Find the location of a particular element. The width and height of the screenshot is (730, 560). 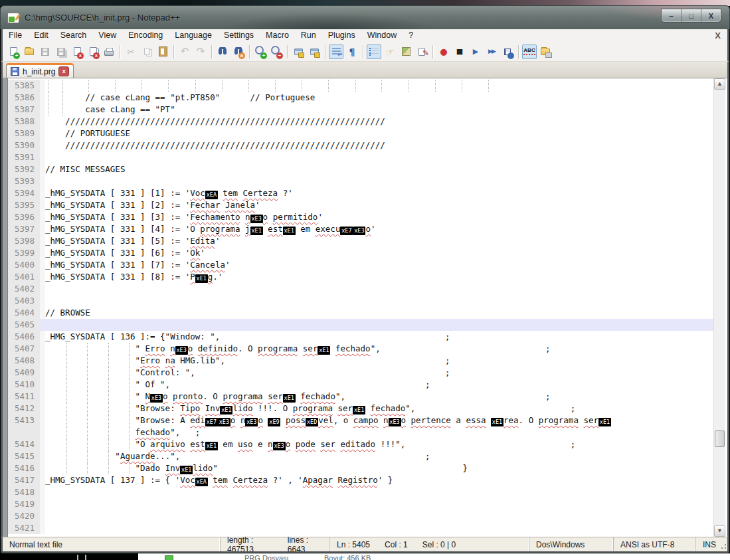

code-line-text: "Browse: A edixE7xE3o nxE3o xE9 possxEDv… is located at coordinates (381, 420).